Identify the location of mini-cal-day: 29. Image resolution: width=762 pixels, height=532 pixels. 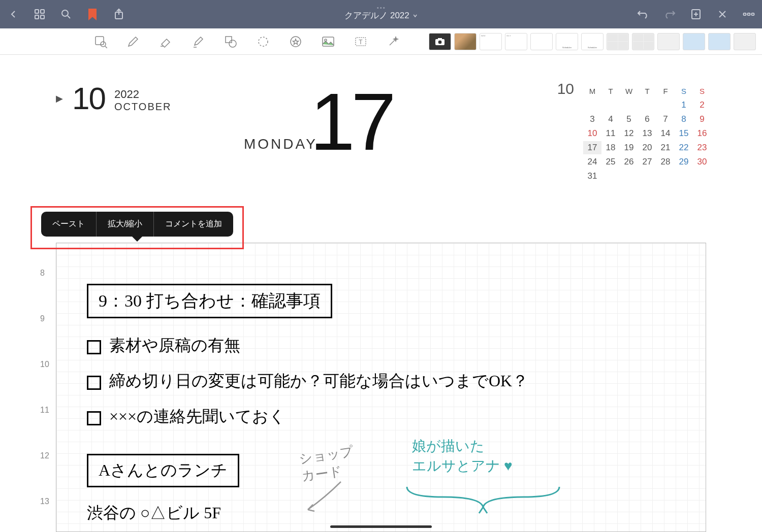
(684, 162).